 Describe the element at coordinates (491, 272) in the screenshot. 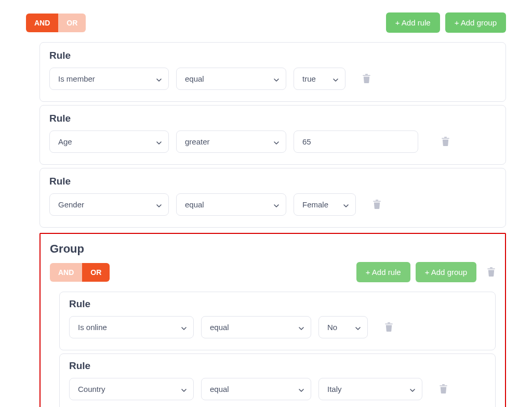

I see `delete-group-button` at that location.